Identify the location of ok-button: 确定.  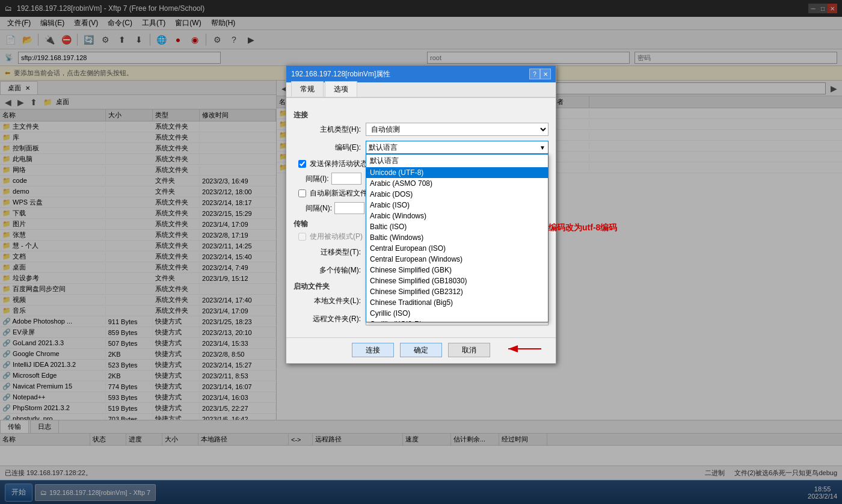
(421, 350).